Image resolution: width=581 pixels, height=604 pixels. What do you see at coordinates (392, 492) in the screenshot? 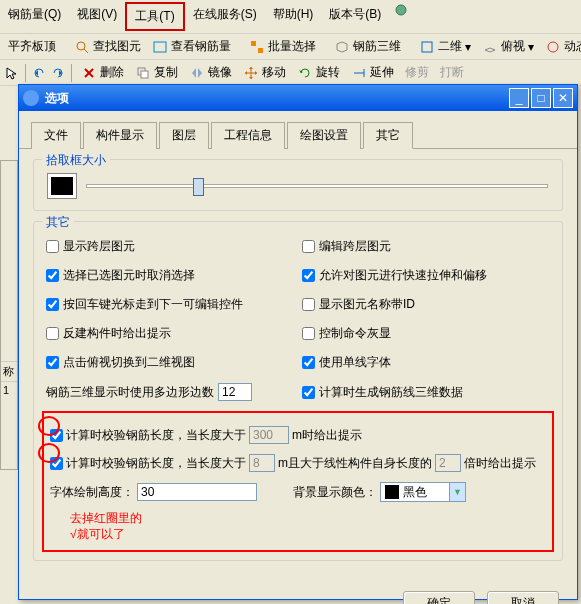
I see `color-swatch-icon` at bounding box center [392, 492].